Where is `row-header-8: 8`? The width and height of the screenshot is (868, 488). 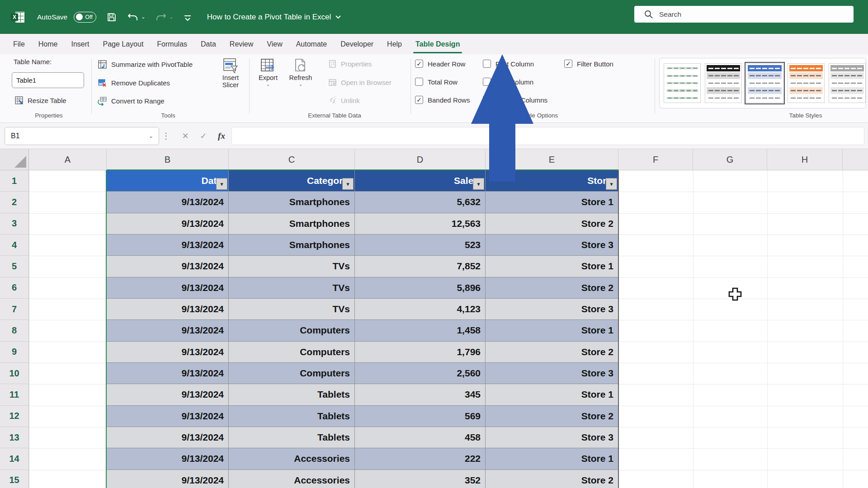 row-header-8: 8 is located at coordinates (14, 331).